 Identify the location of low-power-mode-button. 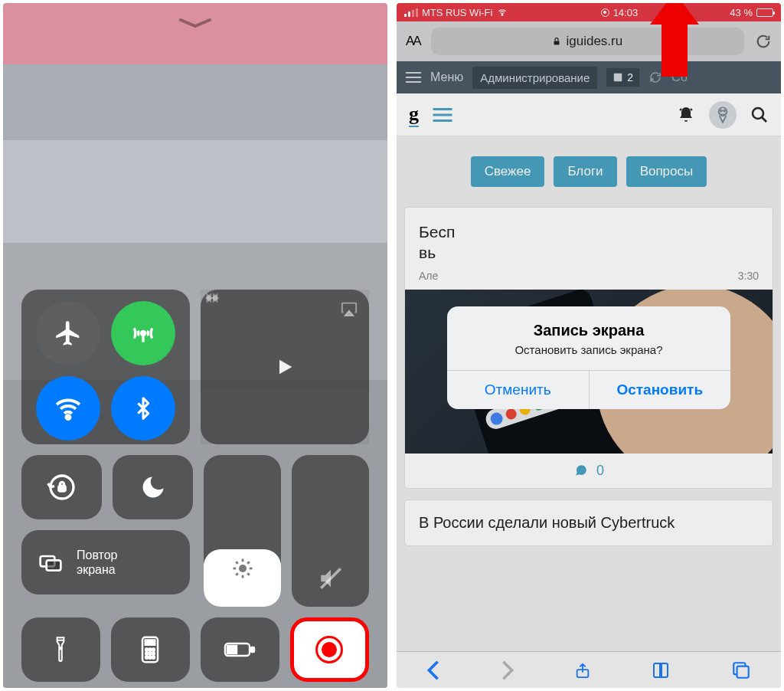
(240, 650).